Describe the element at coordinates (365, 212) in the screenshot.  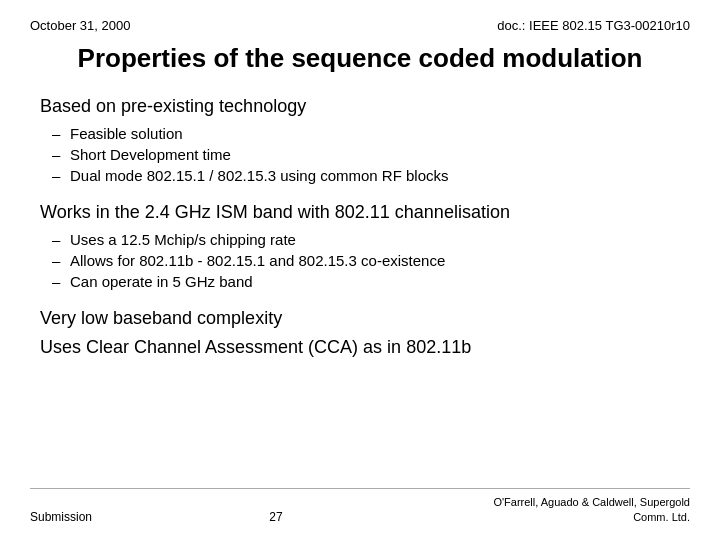
I see `section-heading-2: Works in the 2.4 GHz ISM band with 802.1…` at that location.